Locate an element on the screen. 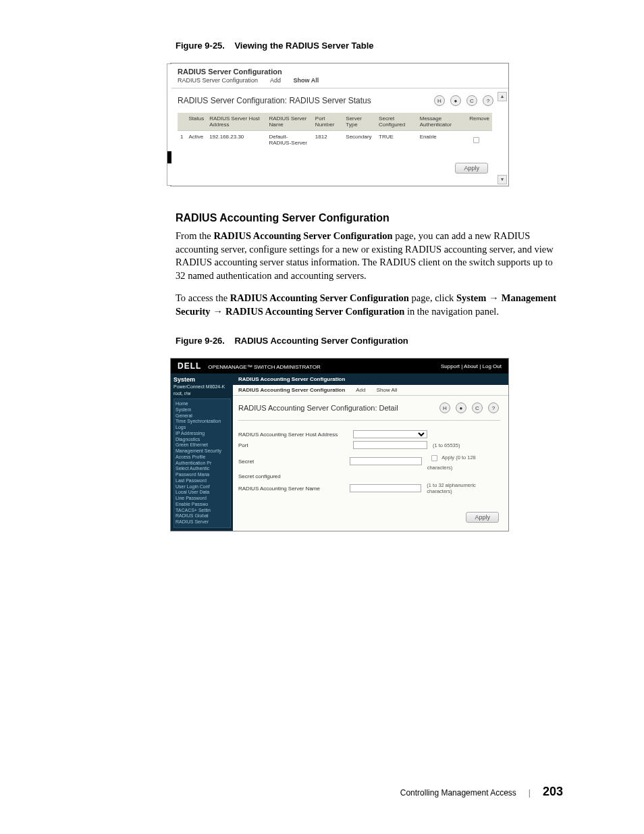 This screenshot has height=834, width=644. fig25-tabs: RADIUS Server Configuration Add Show All is located at coordinates (340, 82).